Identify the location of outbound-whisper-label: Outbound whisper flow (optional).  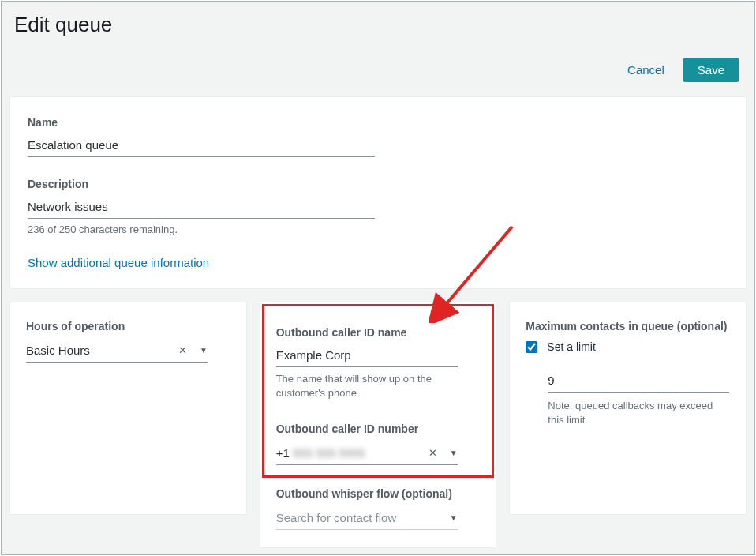
(379, 494).